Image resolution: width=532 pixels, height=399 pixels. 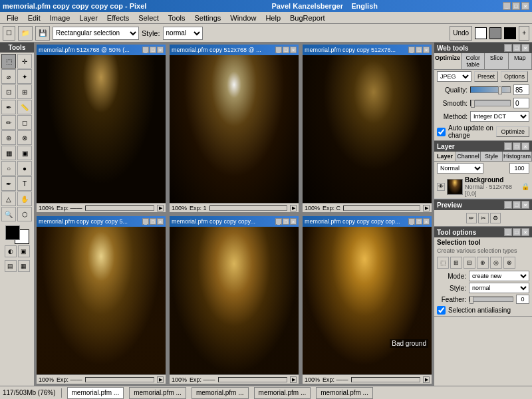 What do you see at coordinates (516, 6) in the screenshot?
I see `titlebar-controls: _ □ ×` at bounding box center [516, 6].